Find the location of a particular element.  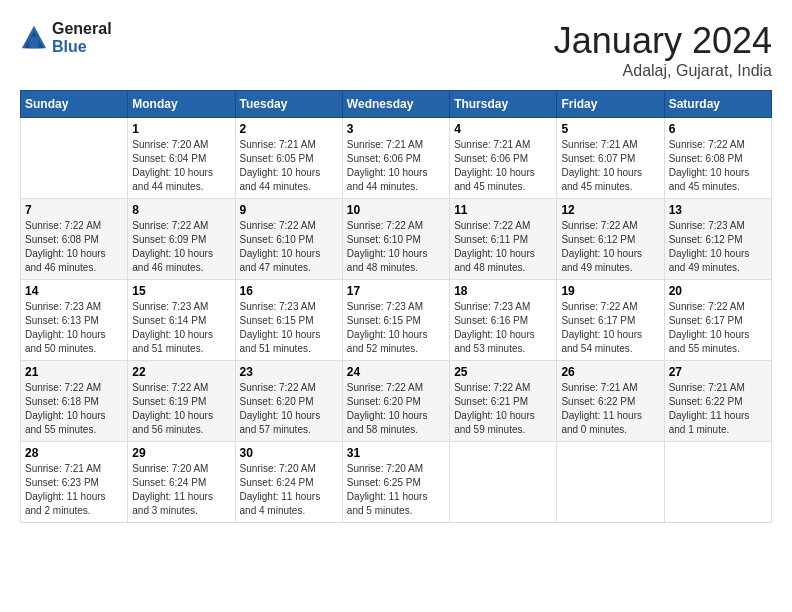

calendar-header: SundayMondayTuesdayWednesdayThursdayFrid… is located at coordinates (396, 104).